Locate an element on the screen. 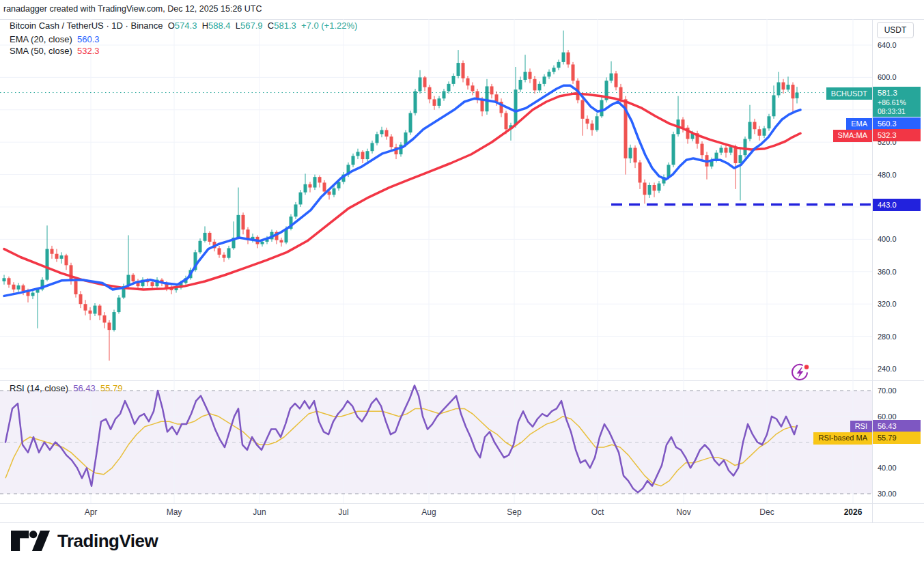 The image size is (924, 562). sma-legend-label: SMA (50, close) is located at coordinates (41, 51).